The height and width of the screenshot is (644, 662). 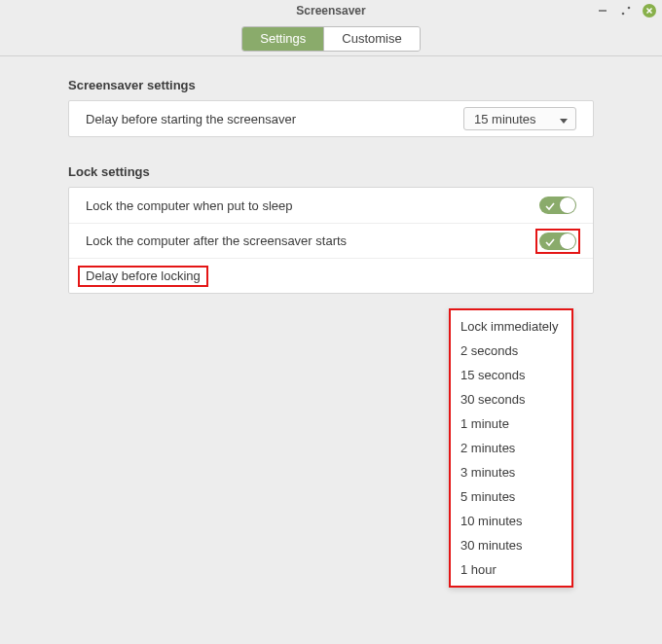 I want to click on lock-delay-option: 2 minutes, so click(x=511, y=447).